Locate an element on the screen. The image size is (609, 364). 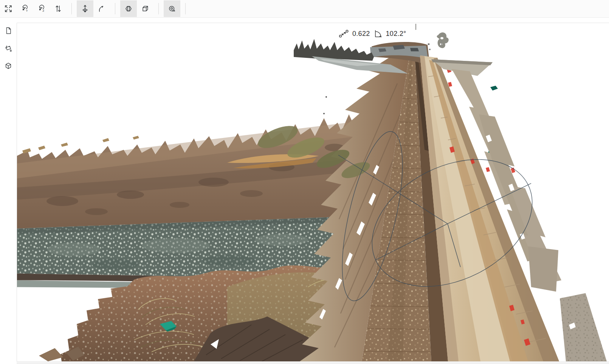
clip-sphere-icon is located at coordinates (129, 9).